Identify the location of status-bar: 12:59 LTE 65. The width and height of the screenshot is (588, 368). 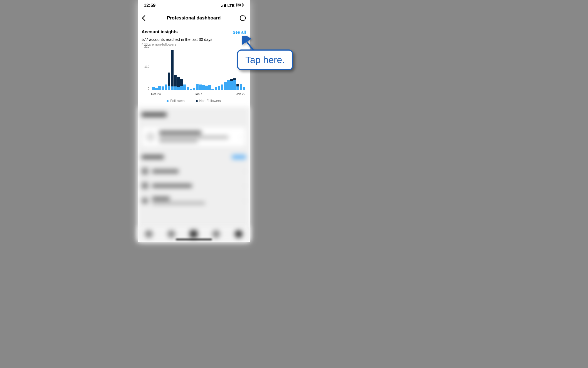
(194, 6).